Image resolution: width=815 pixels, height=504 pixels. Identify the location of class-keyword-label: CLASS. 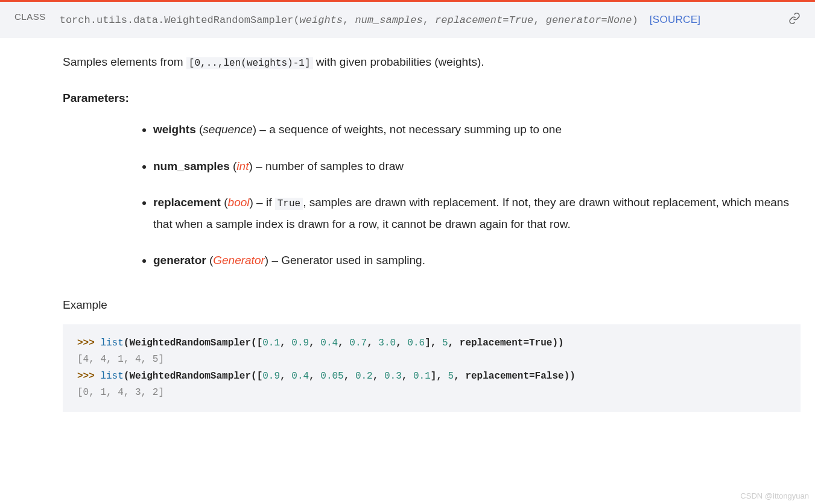
(30, 17).